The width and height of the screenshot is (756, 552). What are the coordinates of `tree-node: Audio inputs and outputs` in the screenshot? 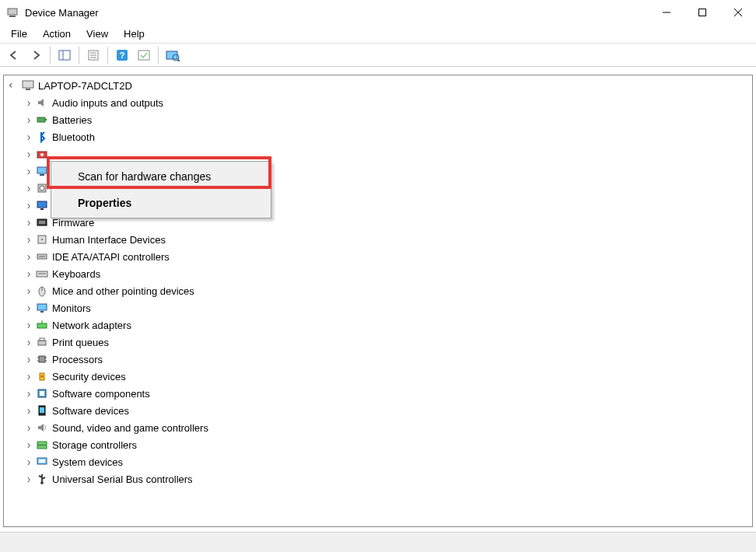 It's located at (378, 103).